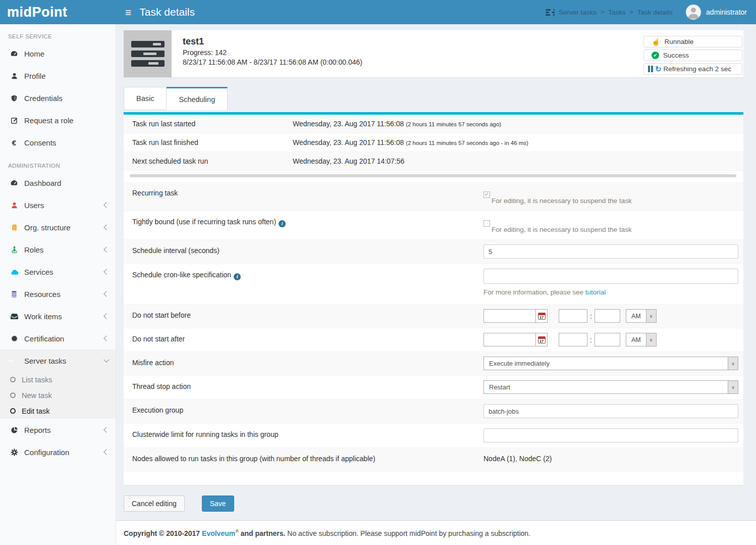 Image resolution: width=756 pixels, height=545 pixels. Describe the element at coordinates (58, 54) in the screenshot. I see `sidebar-item-home: Home` at that location.